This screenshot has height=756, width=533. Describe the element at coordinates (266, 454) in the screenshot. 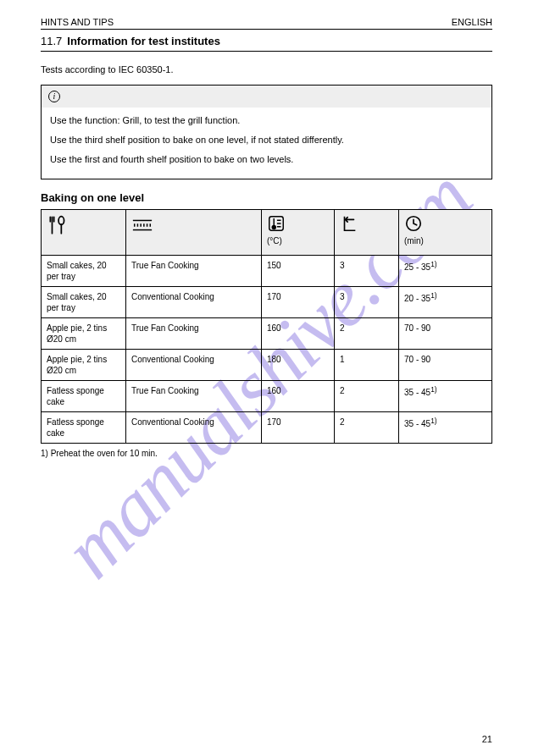

I see `table-footnote: 1) Preheat the oven for 10 min.` at that location.